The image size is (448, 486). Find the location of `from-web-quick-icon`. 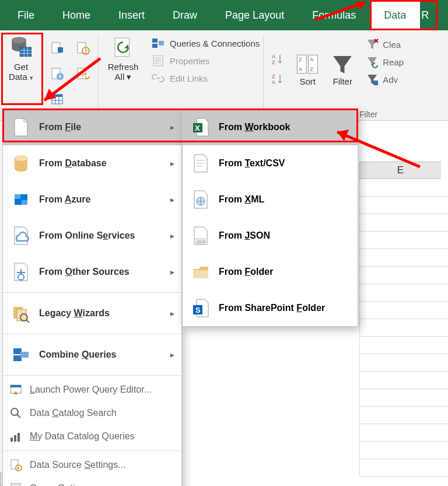

from-web-quick-icon is located at coordinates (57, 74).